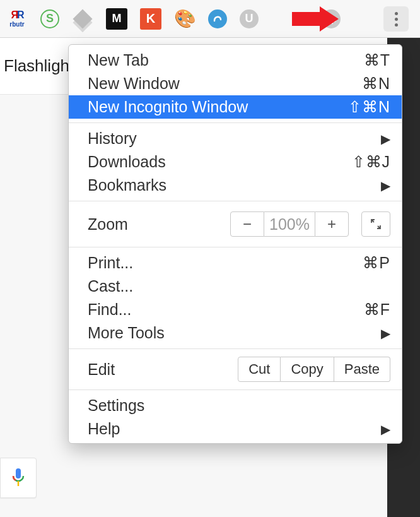 This screenshot has width=420, height=517. What do you see at coordinates (50, 19) in the screenshot?
I see `extension-circle-s-icon: S` at bounding box center [50, 19].